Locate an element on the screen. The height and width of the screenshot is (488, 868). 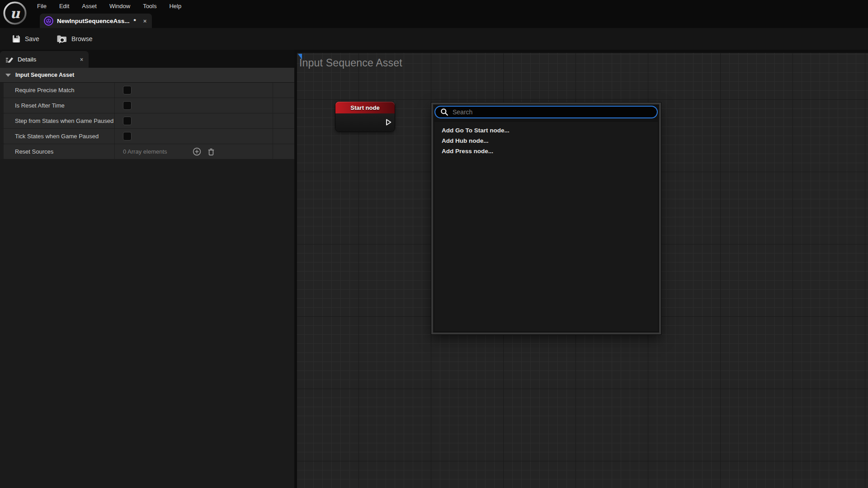
section-input-sequence-asset: Input Sequence Asset is located at coordinates (147, 75).